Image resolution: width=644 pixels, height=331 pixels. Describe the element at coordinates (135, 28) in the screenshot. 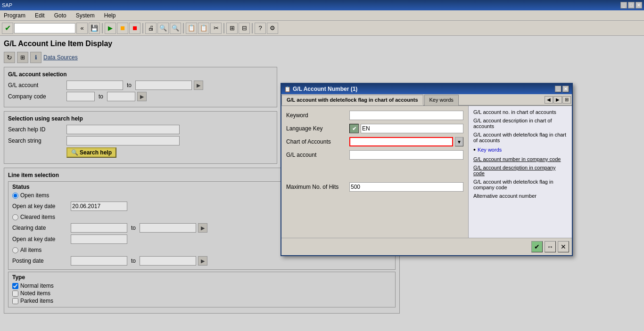

I see `cancel-icon: ⏹` at that location.